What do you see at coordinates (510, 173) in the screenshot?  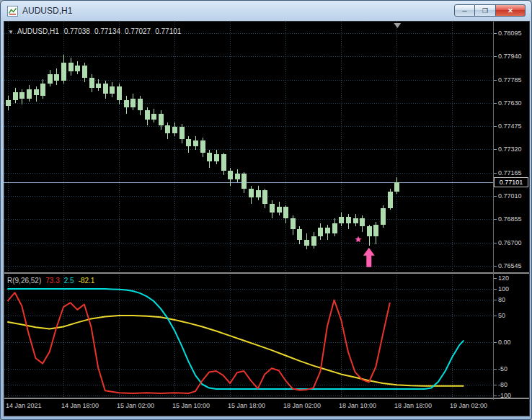 I see `price-axis-label: 0.77165` at bounding box center [510, 173].